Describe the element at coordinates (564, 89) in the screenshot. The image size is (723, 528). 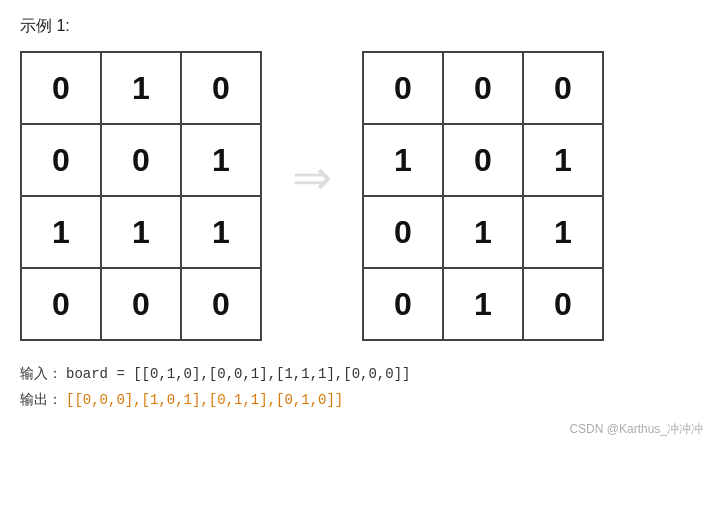
I see `output-cell-0-2: 0` at that location.